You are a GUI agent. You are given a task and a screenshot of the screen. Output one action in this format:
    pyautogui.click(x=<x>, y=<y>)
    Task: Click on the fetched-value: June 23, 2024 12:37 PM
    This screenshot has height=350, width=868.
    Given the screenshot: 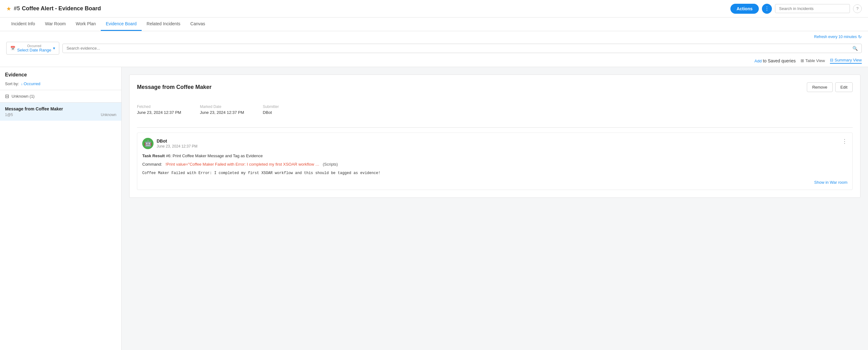 What is the action you would take?
    pyautogui.click(x=159, y=113)
    